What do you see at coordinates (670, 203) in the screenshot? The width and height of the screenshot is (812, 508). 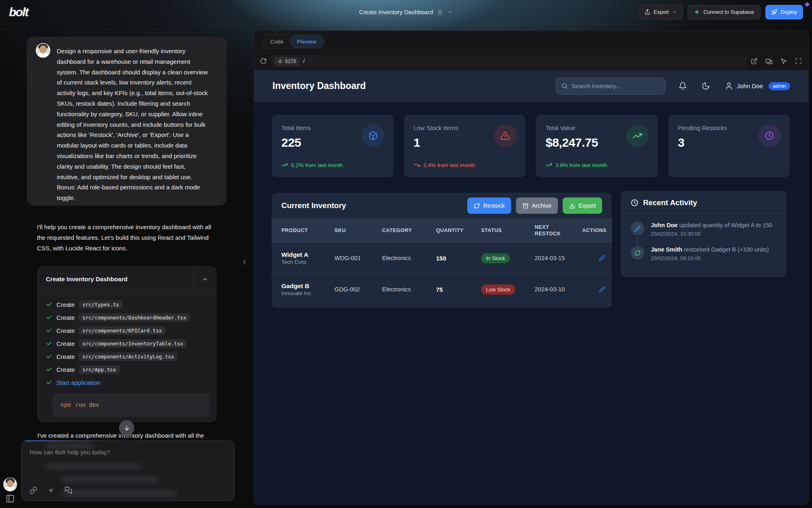 I see `activity-title: Recent Activity` at bounding box center [670, 203].